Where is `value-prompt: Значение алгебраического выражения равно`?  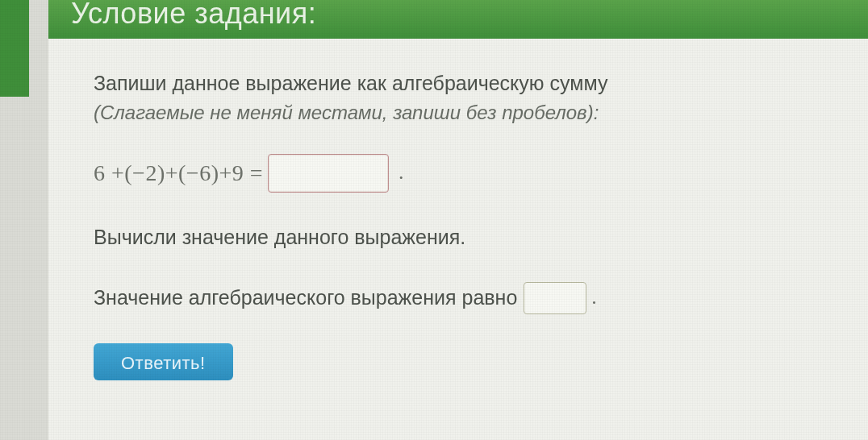
value-prompt: Значение алгебраического выражения равно is located at coordinates (305, 298).